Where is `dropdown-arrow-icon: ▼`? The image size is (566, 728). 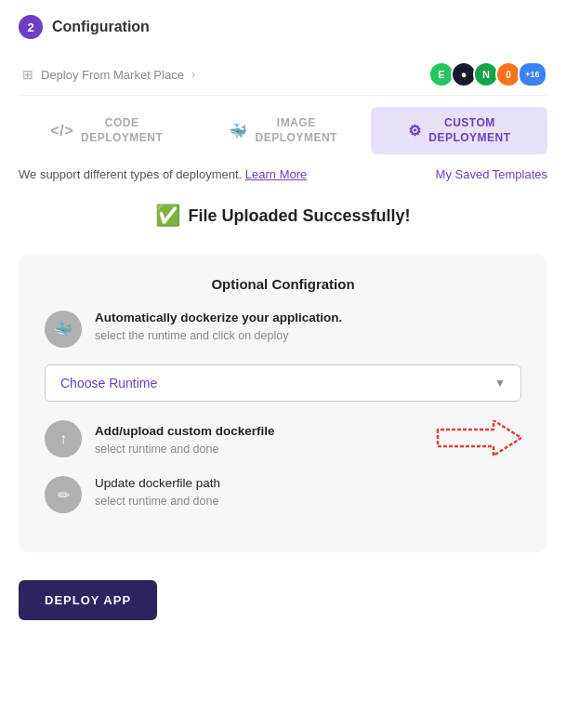
dropdown-arrow-icon: ▼ is located at coordinates (500, 383).